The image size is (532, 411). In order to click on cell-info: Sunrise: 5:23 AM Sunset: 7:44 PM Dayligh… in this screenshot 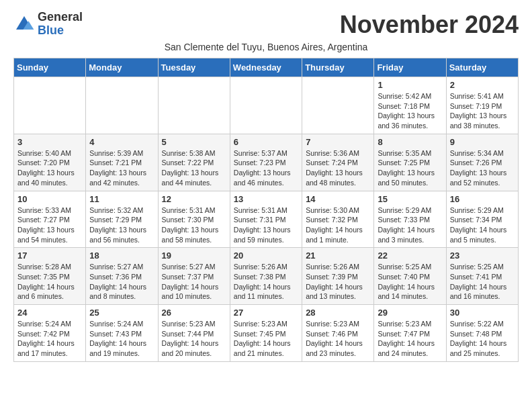, I will do `click(194, 338)`.